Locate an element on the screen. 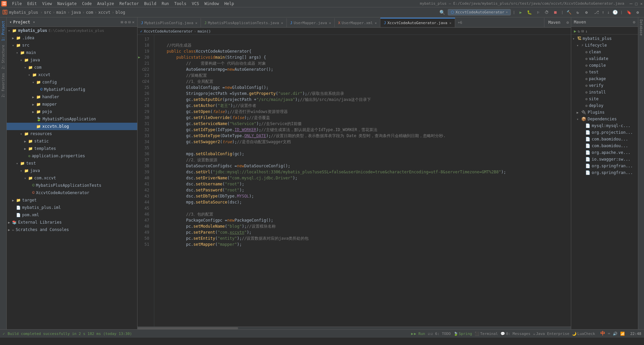 The width and height of the screenshot is (644, 345). tree-pom: ▶ 📄 pom.xml is located at coordinates (72, 215).